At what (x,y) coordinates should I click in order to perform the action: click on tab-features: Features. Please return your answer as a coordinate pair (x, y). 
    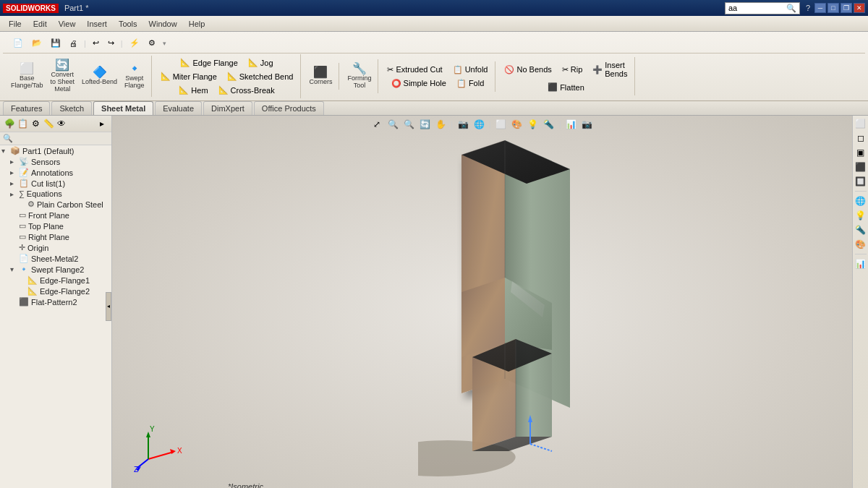
    Looking at the image, I should click on (26, 108).